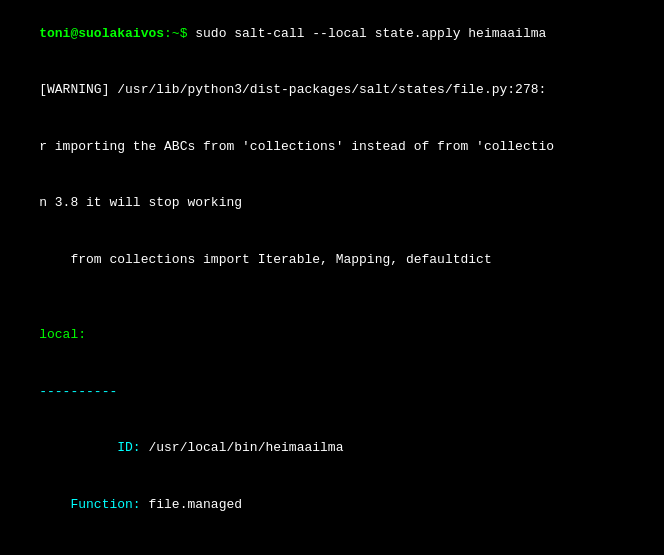 This screenshot has height=555, width=664. What do you see at coordinates (332, 260) in the screenshot?
I see `warning-line-4: from collections import Iterable, Mappin…` at bounding box center [332, 260].